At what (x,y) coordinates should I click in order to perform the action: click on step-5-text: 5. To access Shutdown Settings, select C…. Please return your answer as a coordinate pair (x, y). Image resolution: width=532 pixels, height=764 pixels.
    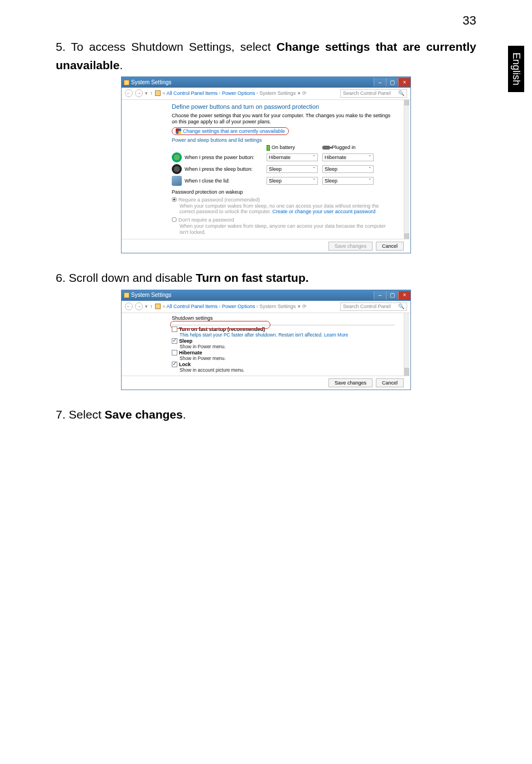
    Looking at the image, I should click on (266, 56).